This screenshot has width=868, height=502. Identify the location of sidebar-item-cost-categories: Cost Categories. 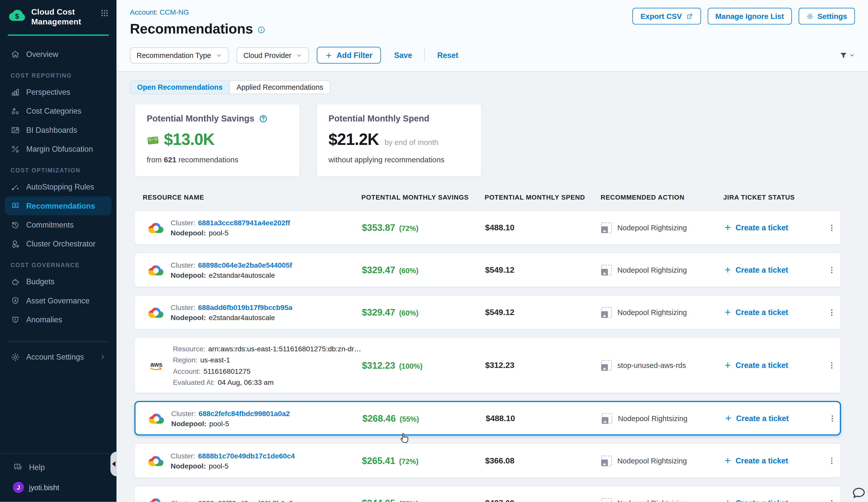
(59, 111).